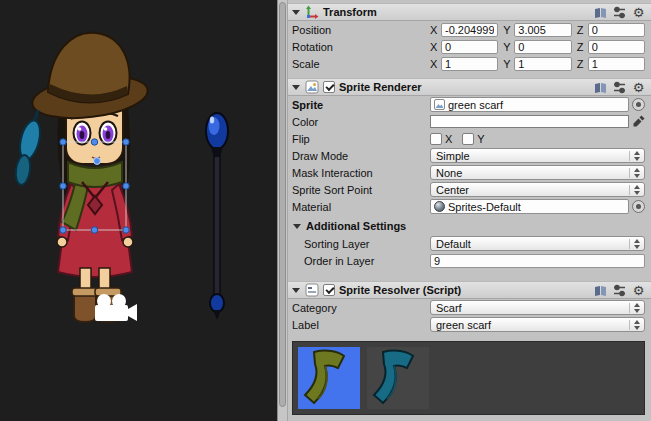  I want to click on staff-sprite, so click(217, 216).